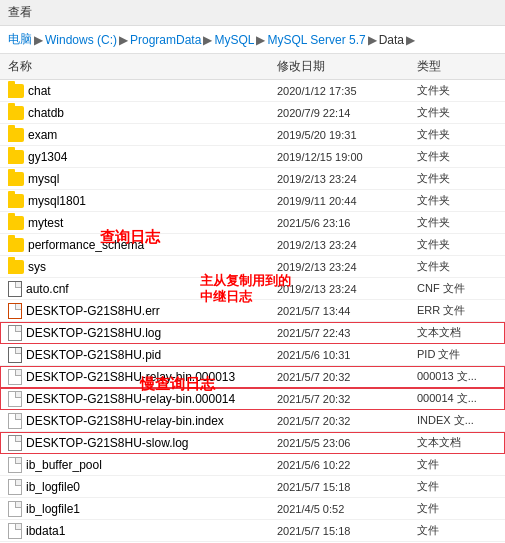 The image size is (505, 543). Describe the element at coordinates (142, 66) in the screenshot. I see `header-name: 名称` at that location.